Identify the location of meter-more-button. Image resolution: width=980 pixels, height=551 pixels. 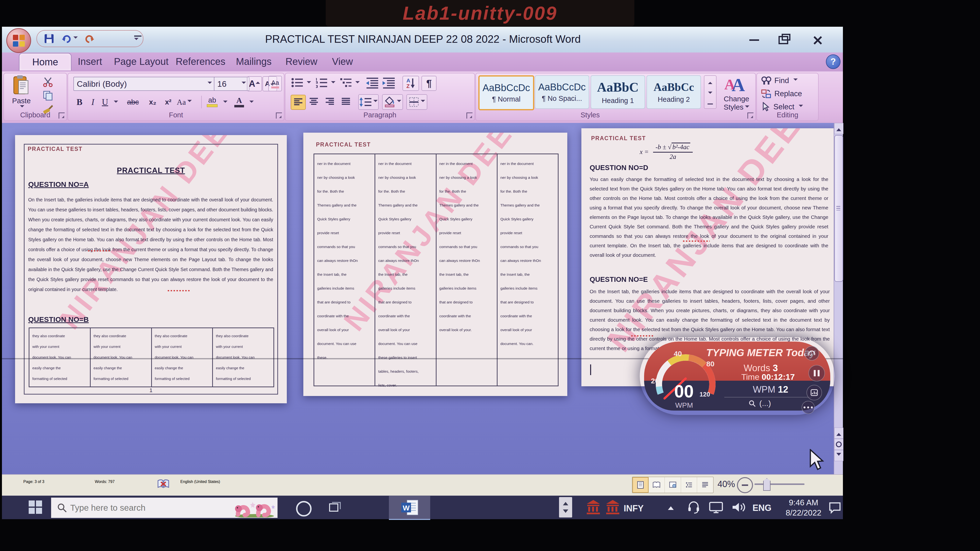
(808, 408).